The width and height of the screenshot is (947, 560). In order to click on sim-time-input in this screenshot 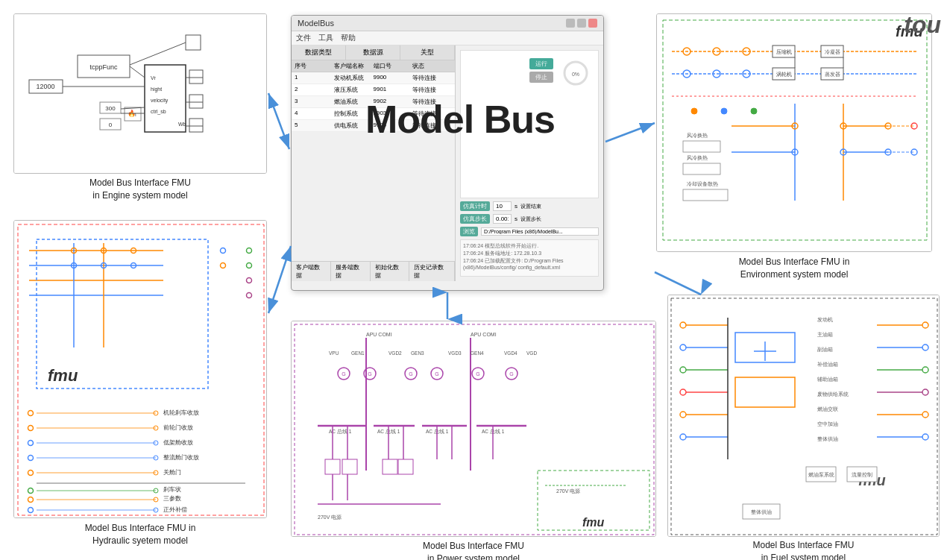, I will do `click(503, 206)`.